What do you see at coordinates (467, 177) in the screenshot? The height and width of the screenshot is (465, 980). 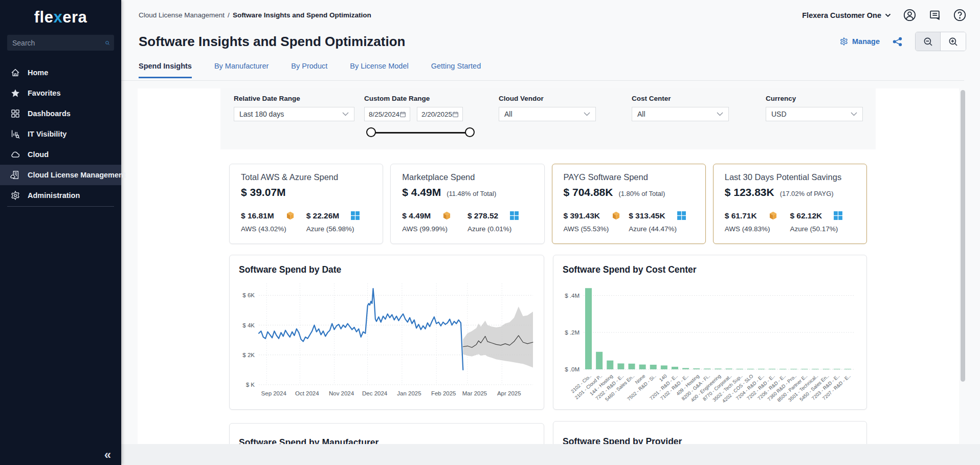 I see `kpi-title: Marketplace Spend` at bounding box center [467, 177].